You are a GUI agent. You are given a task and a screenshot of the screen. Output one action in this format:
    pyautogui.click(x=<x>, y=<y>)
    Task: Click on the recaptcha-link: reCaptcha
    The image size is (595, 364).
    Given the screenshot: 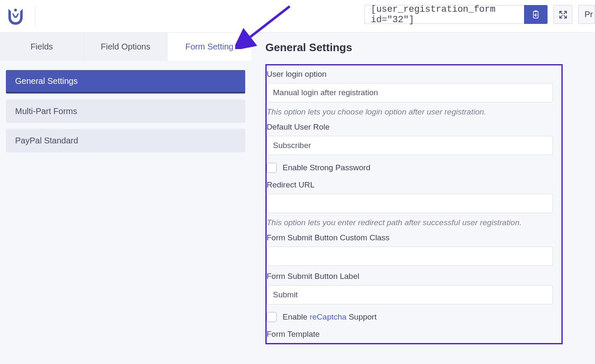 What is the action you would take?
    pyautogui.click(x=328, y=317)
    